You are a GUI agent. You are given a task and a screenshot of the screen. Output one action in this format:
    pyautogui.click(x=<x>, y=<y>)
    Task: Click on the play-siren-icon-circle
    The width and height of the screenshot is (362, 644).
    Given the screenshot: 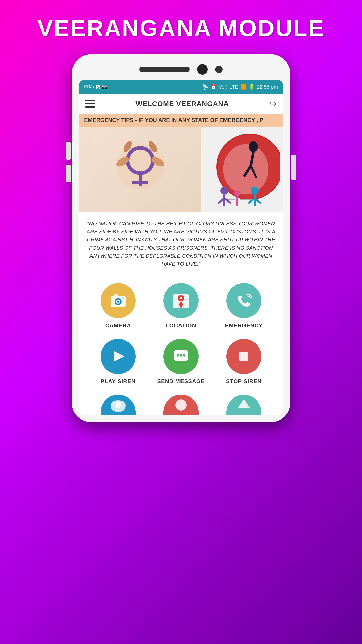 What is the action you would take?
    pyautogui.click(x=118, y=356)
    